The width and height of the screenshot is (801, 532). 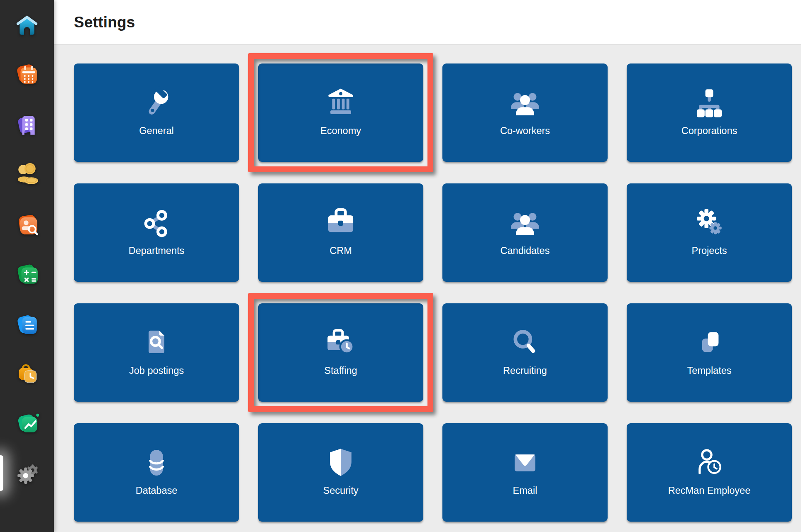 I want to click on tile-label: Economy, so click(x=341, y=131).